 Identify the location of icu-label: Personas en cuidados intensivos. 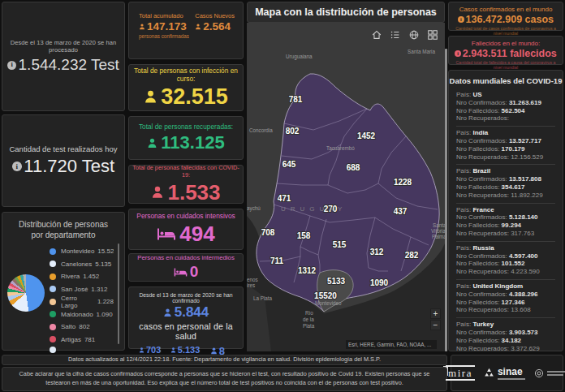
(185, 216).